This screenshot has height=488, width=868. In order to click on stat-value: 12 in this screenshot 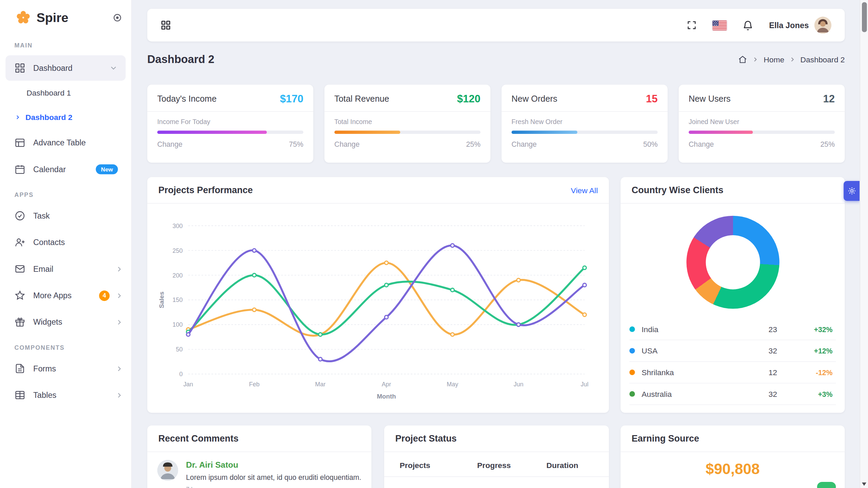, I will do `click(829, 99)`.